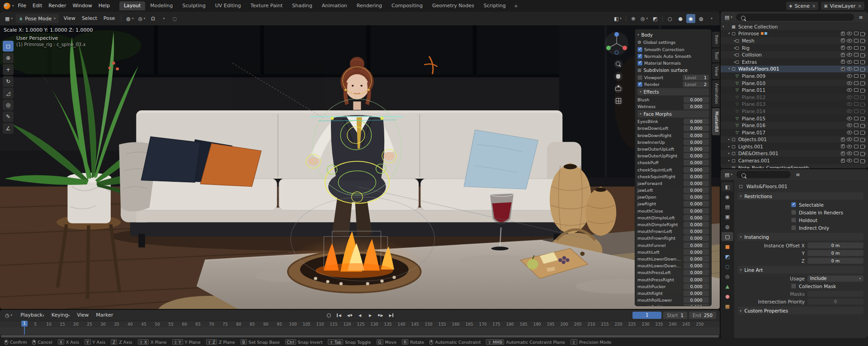 The width and height of the screenshot is (868, 346). What do you see at coordinates (794, 41) in the screenshot?
I see `outliner-row: ▸ Mesh` at bounding box center [794, 41].